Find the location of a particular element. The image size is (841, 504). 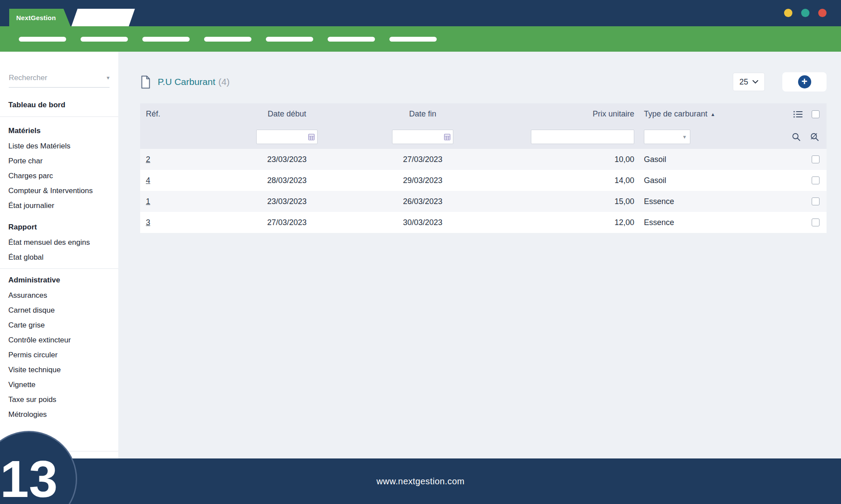

sidebar-item-visite-technique: Visite technique is located at coordinates (59, 370).